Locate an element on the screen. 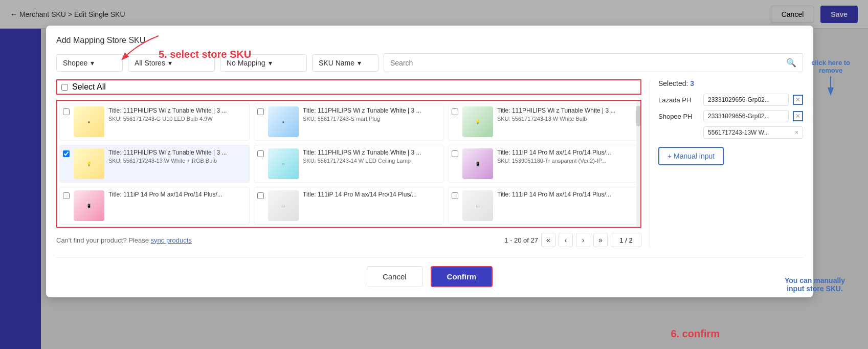  confirm-button: Confirm is located at coordinates (462, 276).